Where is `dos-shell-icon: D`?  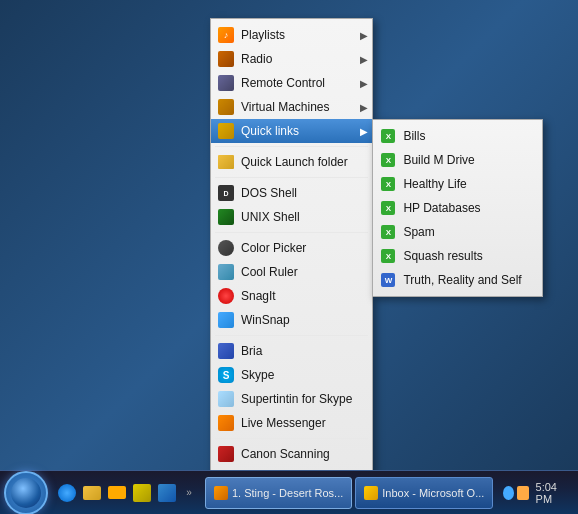
dos-shell-icon: D is located at coordinates (226, 193).